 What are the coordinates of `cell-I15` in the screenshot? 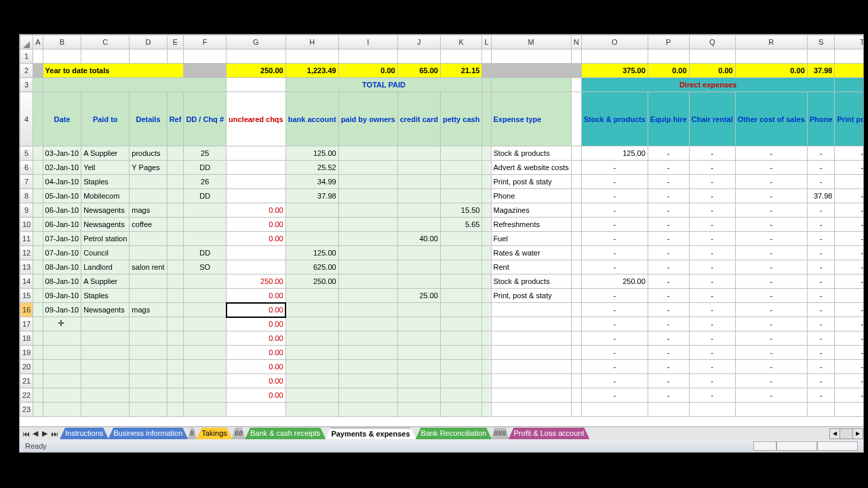 It's located at (368, 296).